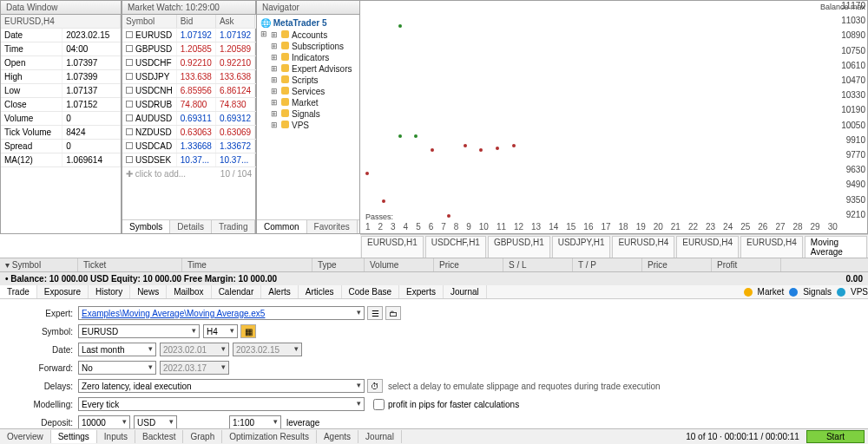 The height and width of the screenshot is (444, 868). What do you see at coordinates (399, 265) in the screenshot?
I see `positions-col: Volume` at bounding box center [399, 265].